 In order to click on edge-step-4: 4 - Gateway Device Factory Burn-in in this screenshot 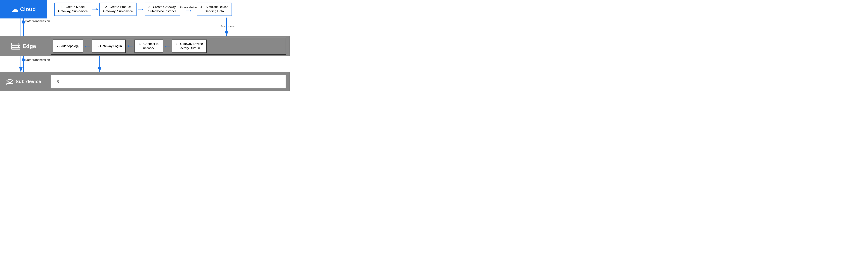, I will do `click(189, 46)`.